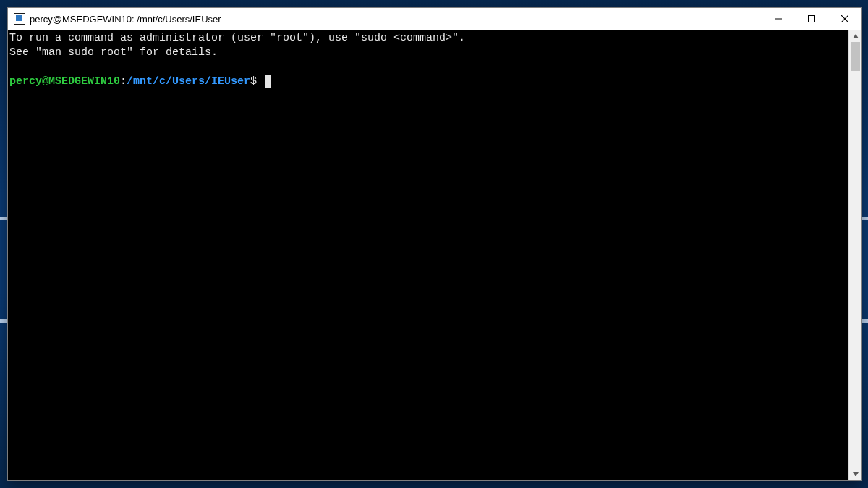  Describe the element at coordinates (812, 19) in the screenshot. I see `window-controls` at that location.